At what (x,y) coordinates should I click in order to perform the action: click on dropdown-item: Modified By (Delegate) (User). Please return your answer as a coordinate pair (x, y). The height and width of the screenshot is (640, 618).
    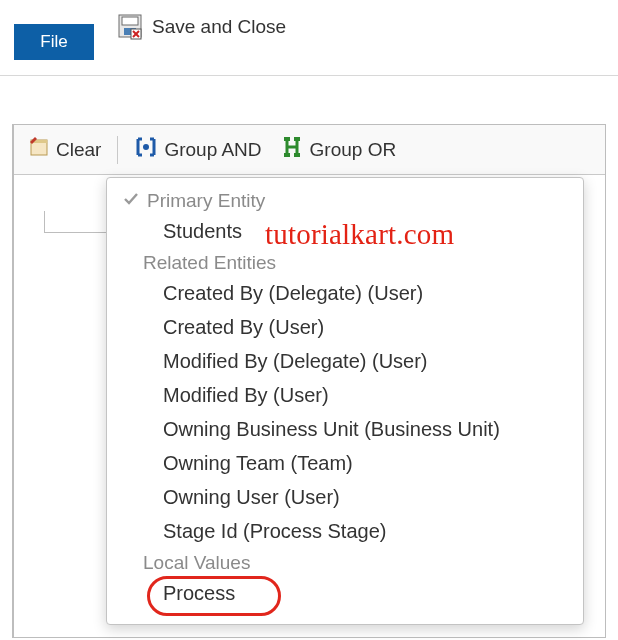
    Looking at the image, I should click on (345, 361).